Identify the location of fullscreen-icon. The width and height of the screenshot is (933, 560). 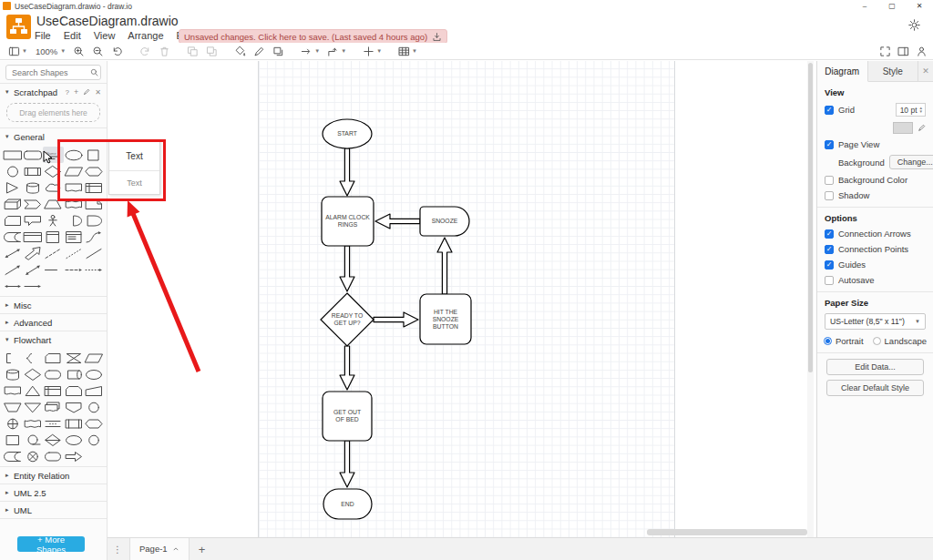
(886, 51).